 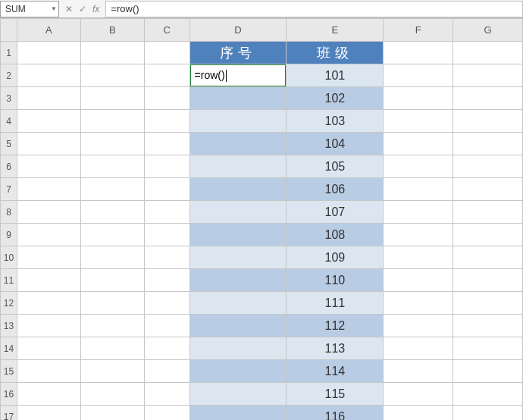 What do you see at coordinates (96, 9) in the screenshot?
I see `fx-icon: fx` at bounding box center [96, 9].